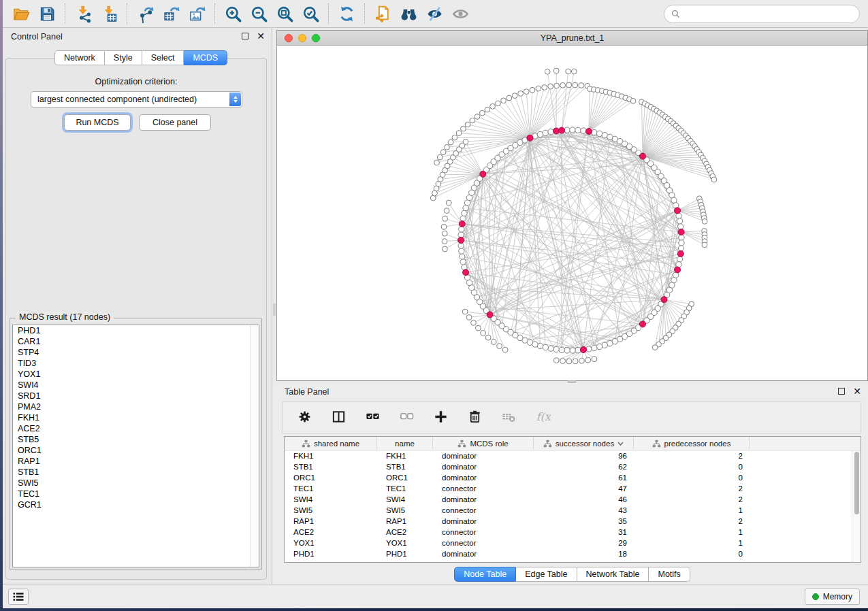 The height and width of the screenshot is (611, 868). What do you see at coordinates (136, 483) in the screenshot?
I see `mcds-node-item: SWI5` at bounding box center [136, 483].